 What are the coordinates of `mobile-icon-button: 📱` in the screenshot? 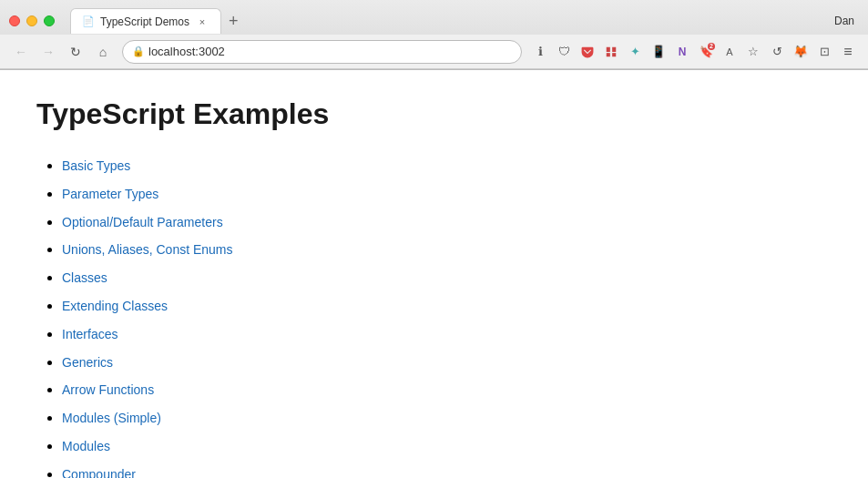 It's located at (659, 52).